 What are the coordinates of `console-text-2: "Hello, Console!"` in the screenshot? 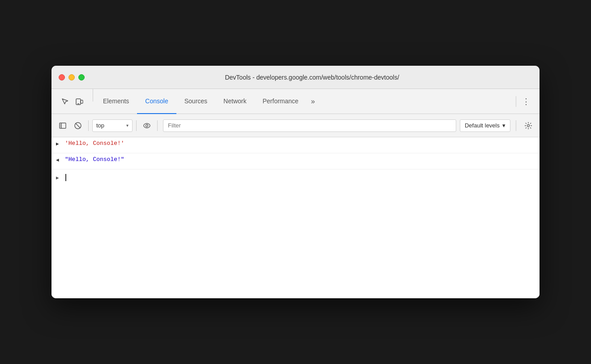 It's located at (95, 159).